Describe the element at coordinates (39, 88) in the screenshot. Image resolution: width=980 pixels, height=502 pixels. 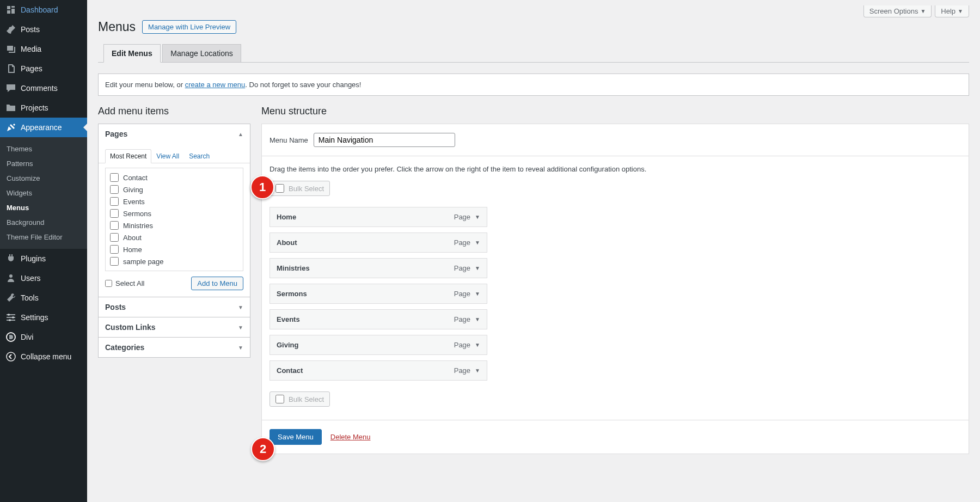
I see `sidebar-label: Comments` at that location.